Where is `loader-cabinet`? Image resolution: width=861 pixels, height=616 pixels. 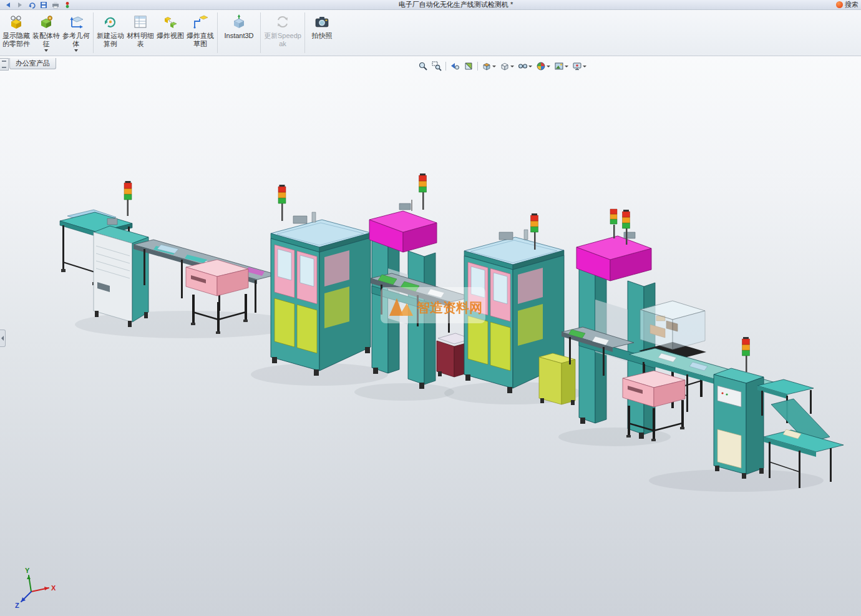
loader-cabinet is located at coordinates (121, 254).